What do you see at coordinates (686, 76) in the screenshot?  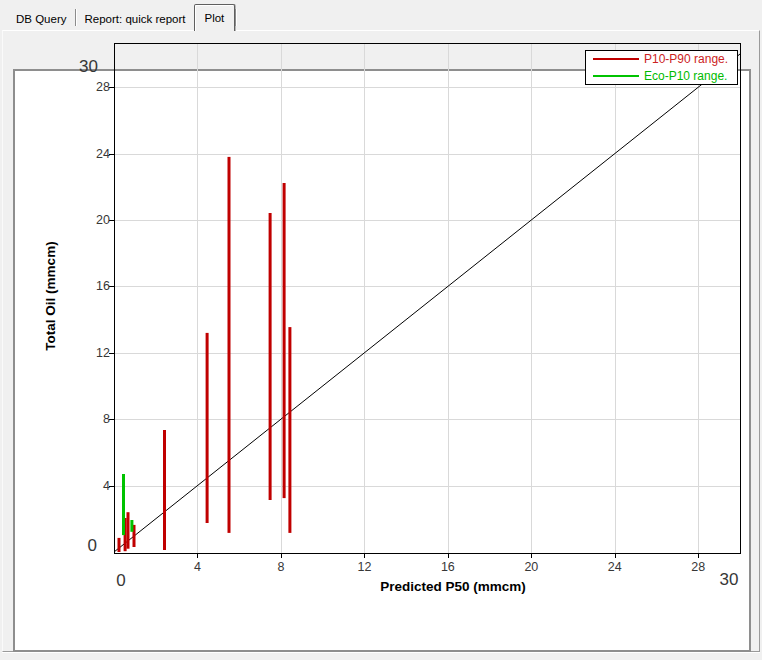 I see `legend-label-eco-p10: Eco-P10 range.` at bounding box center [686, 76].